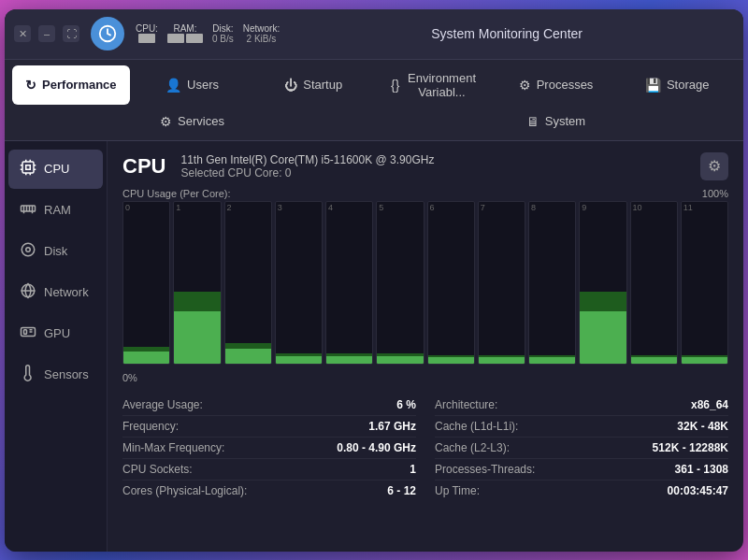 Image resolution: width=748 pixels, height=560 pixels. I want to click on sidebar-item-network: Network, so click(56, 293).